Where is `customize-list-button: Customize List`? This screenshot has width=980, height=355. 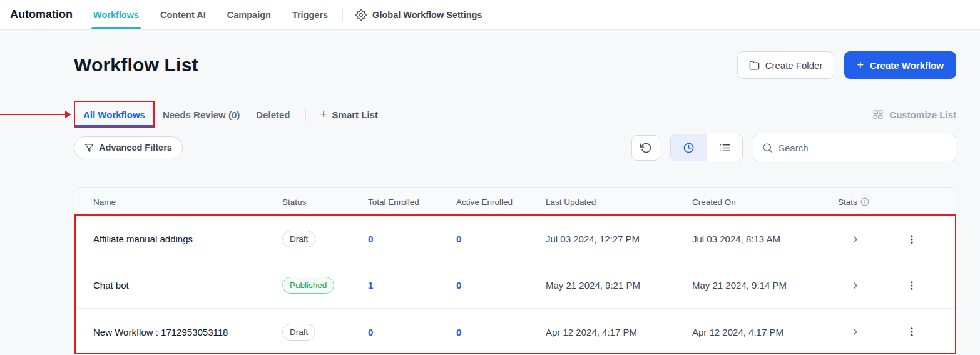 customize-list-button: Customize List is located at coordinates (914, 114).